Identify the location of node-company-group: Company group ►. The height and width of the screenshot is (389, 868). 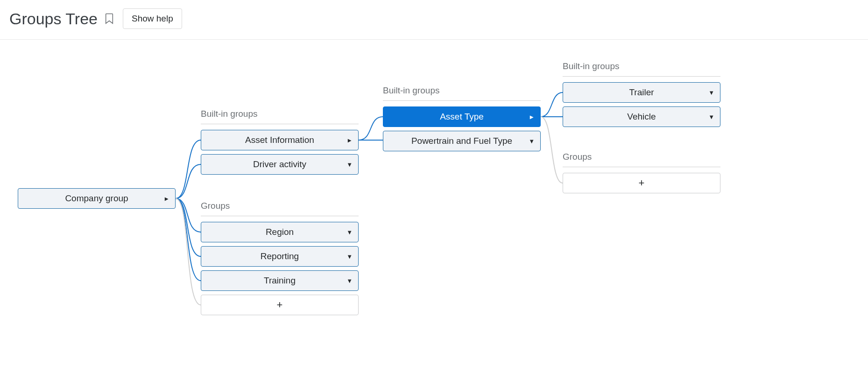
(97, 198).